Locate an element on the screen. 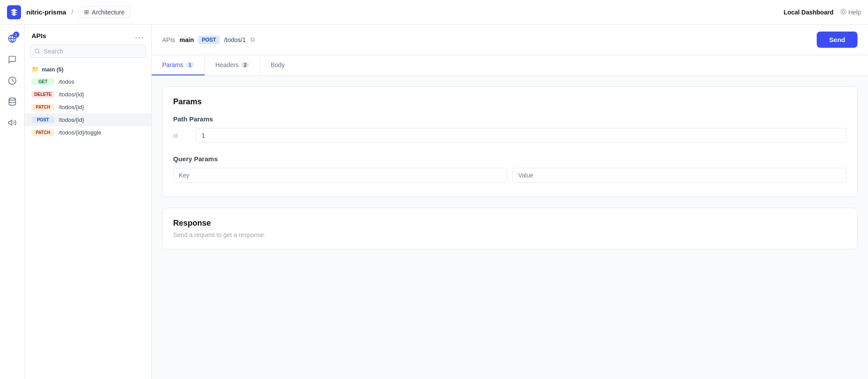  breadcrumb-path: /todos/1 is located at coordinates (235, 40).